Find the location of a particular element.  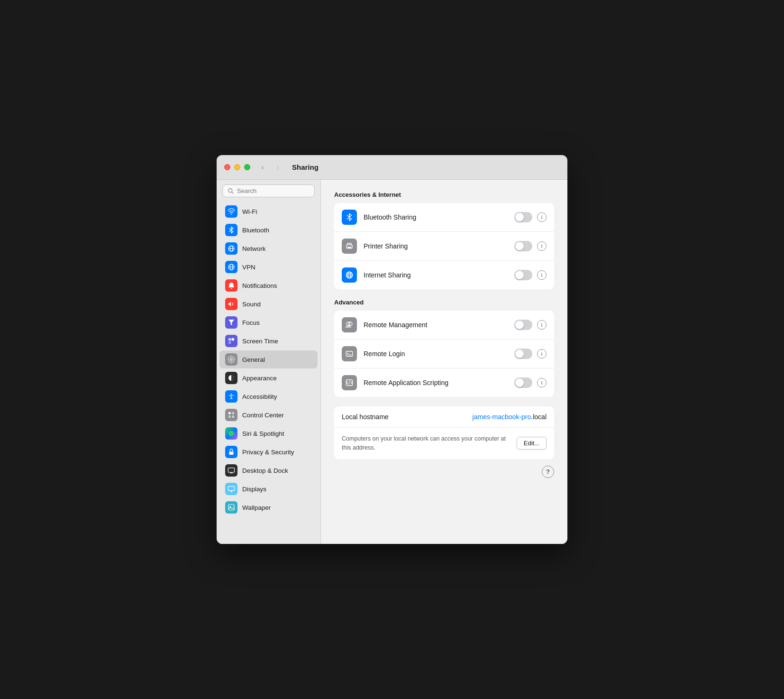

sidebar-item-accessibility: Accessibility is located at coordinates (268, 396).